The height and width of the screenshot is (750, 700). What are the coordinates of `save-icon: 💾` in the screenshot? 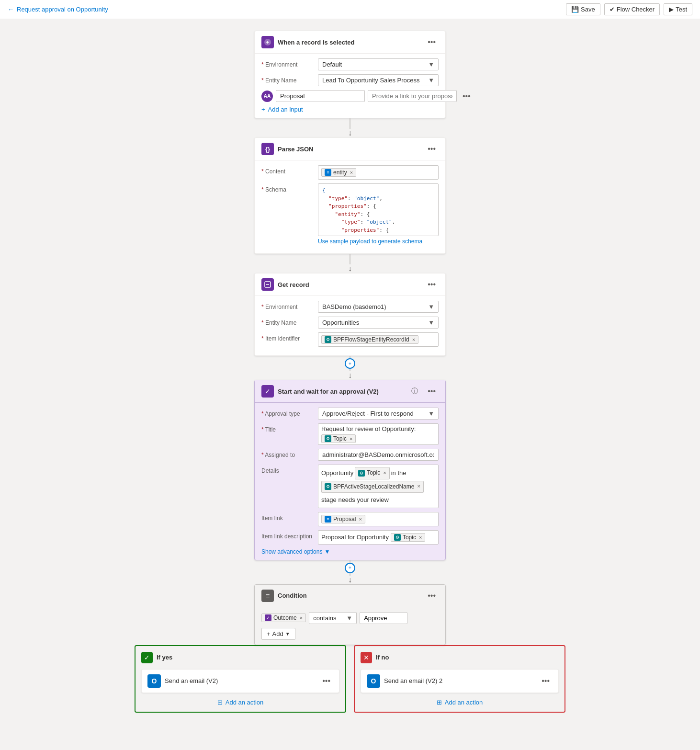 It's located at (575, 10).